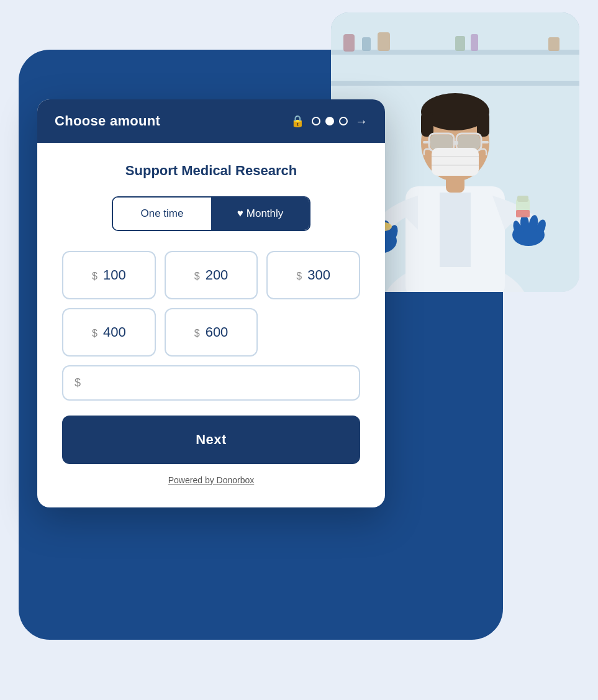  What do you see at coordinates (78, 383) in the screenshot?
I see `custom-currency-label: $` at bounding box center [78, 383].